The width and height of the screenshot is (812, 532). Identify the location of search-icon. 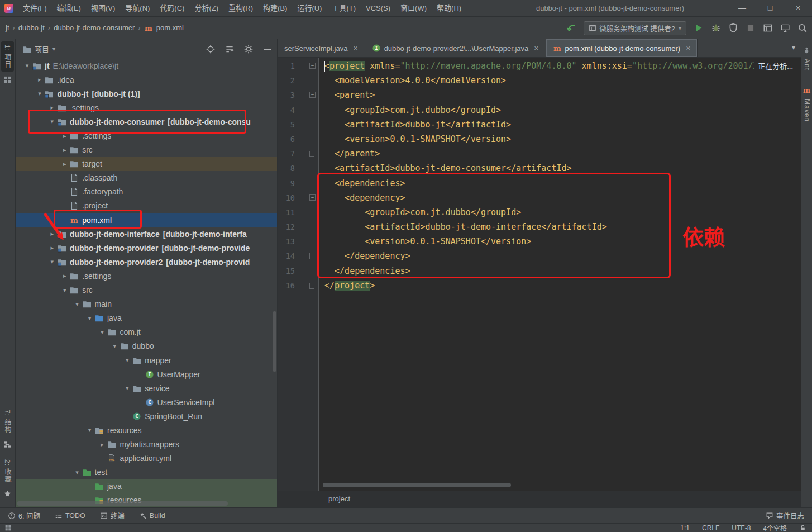
(803, 28).